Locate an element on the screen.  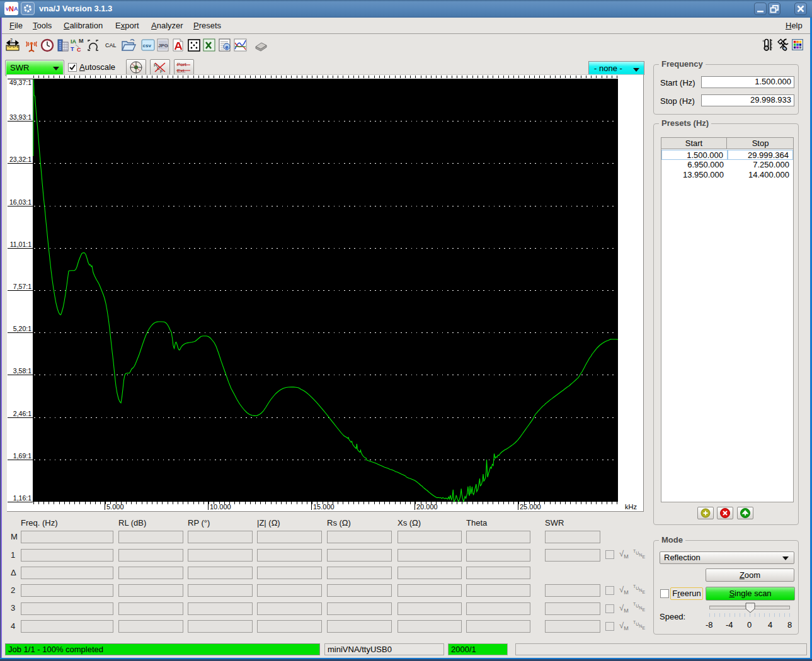
svg-text: 1,16:1 is located at coordinates (23, 498).